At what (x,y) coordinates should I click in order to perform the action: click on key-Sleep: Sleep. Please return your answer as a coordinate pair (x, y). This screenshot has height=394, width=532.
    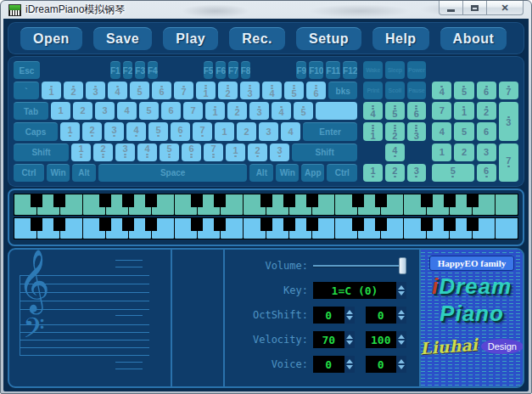
    Looking at the image, I should click on (395, 70).